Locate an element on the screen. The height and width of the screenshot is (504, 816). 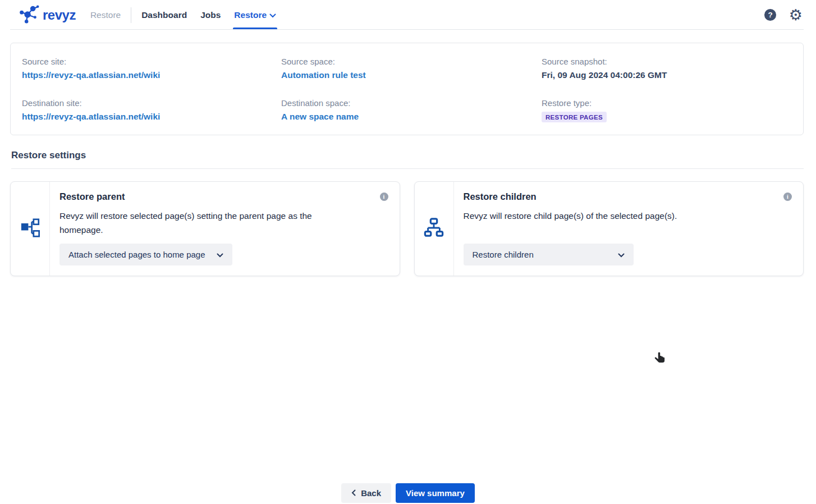
restore-children-icon-col is located at coordinates (434, 229).